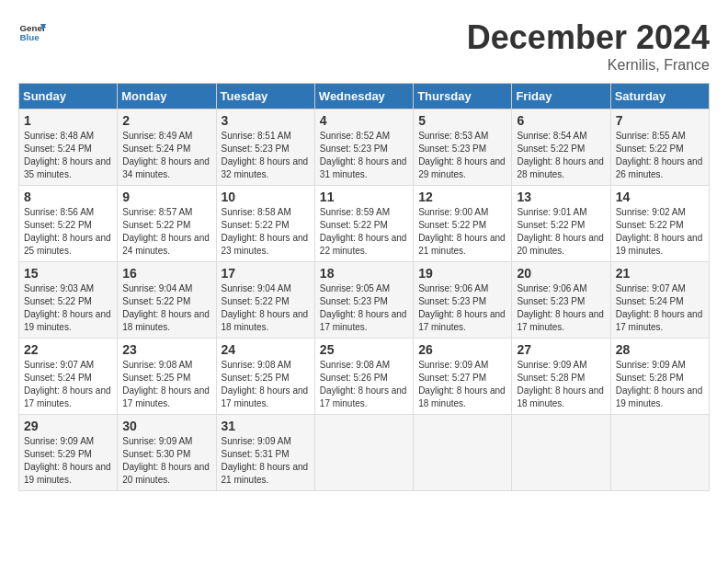  Describe the element at coordinates (167, 300) in the screenshot. I see `calendar-day-cell: 16Sunrise: 9:04 AMSunset: 5:22 PMDayligh…` at that location.